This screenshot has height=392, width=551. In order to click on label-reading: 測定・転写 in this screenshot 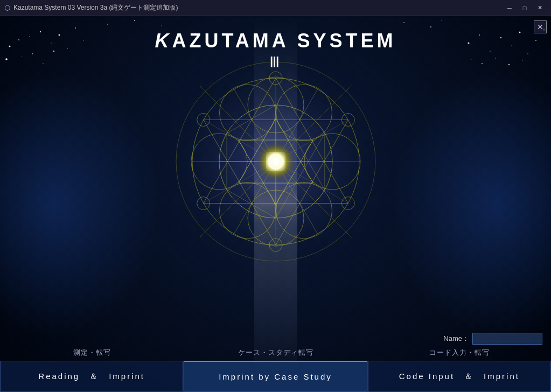, I will do `click(92, 353)`.